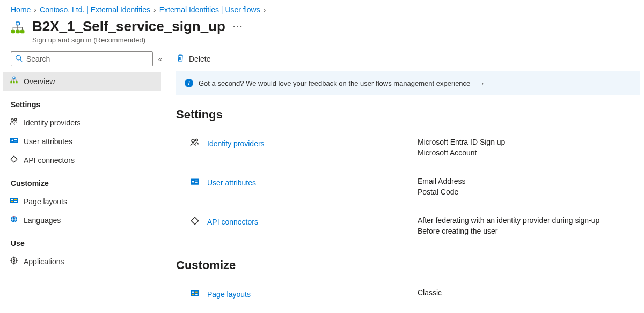  Describe the element at coordinates (189, 83) in the screenshot. I see `info-icon: i` at that location.